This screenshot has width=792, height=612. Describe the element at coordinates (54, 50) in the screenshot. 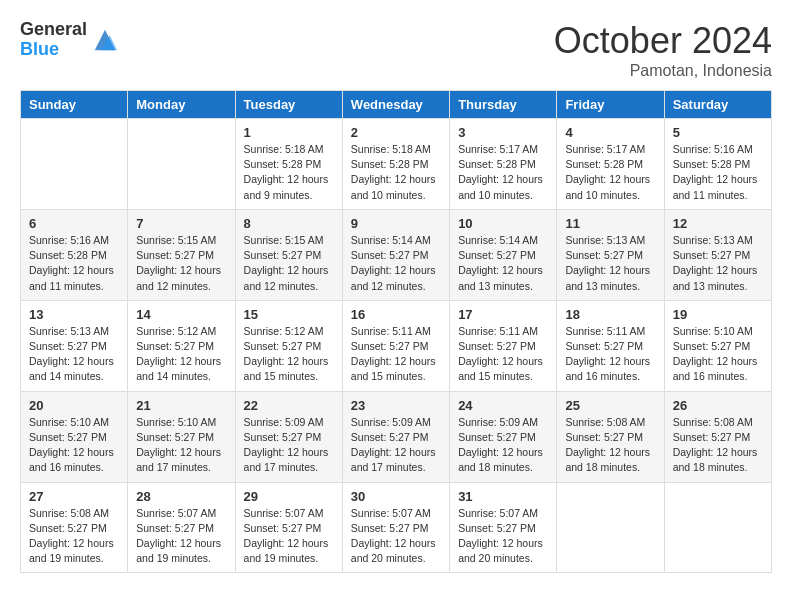

I see `logo-blue-text: Blue` at that location.